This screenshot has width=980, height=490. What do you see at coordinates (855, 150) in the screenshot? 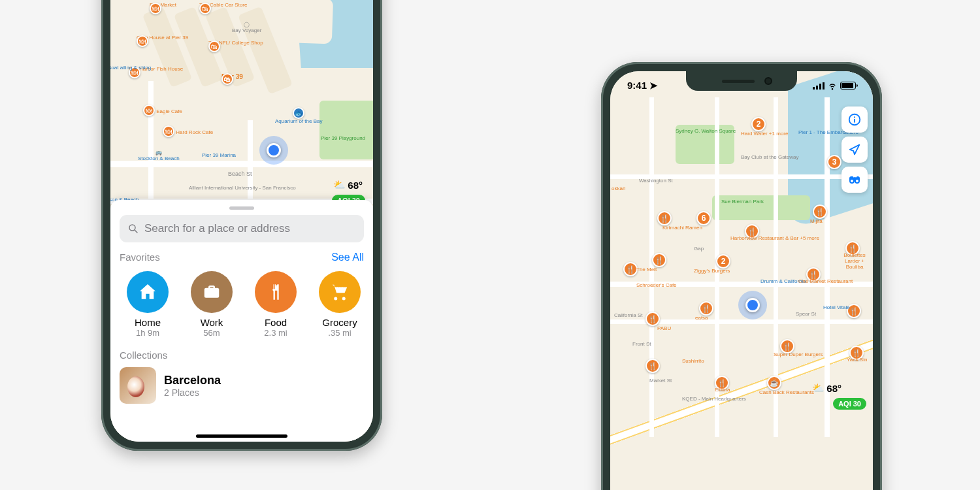
I see `locate-button` at bounding box center [855, 150].